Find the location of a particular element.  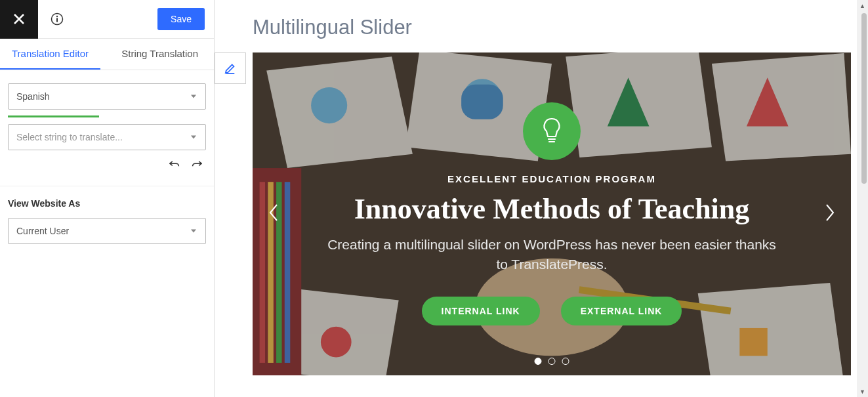

lightbulb-icon is located at coordinates (552, 131).